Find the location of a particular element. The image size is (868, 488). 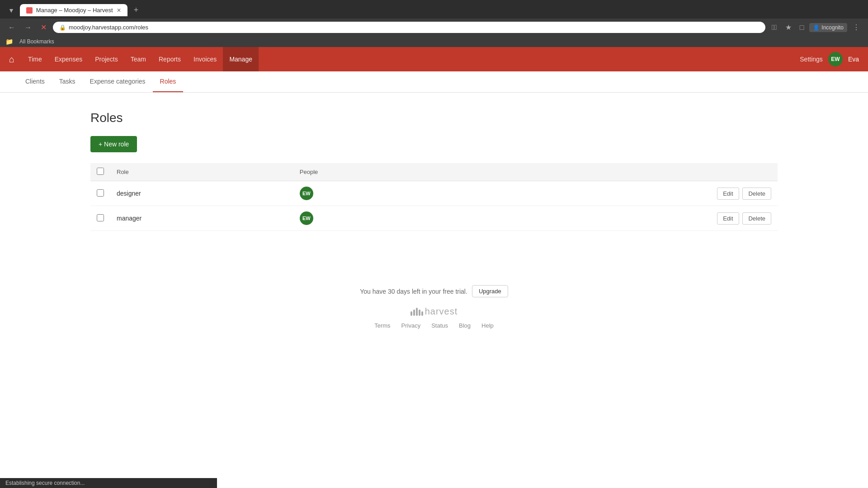

tab-list-button: ▼ is located at coordinates (11, 10).